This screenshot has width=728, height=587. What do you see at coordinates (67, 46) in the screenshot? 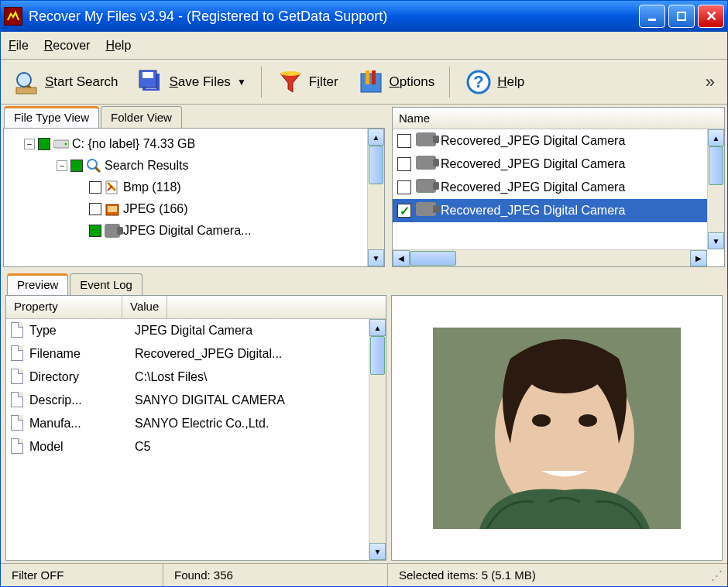
I see `menu-recover: Recover` at bounding box center [67, 46].